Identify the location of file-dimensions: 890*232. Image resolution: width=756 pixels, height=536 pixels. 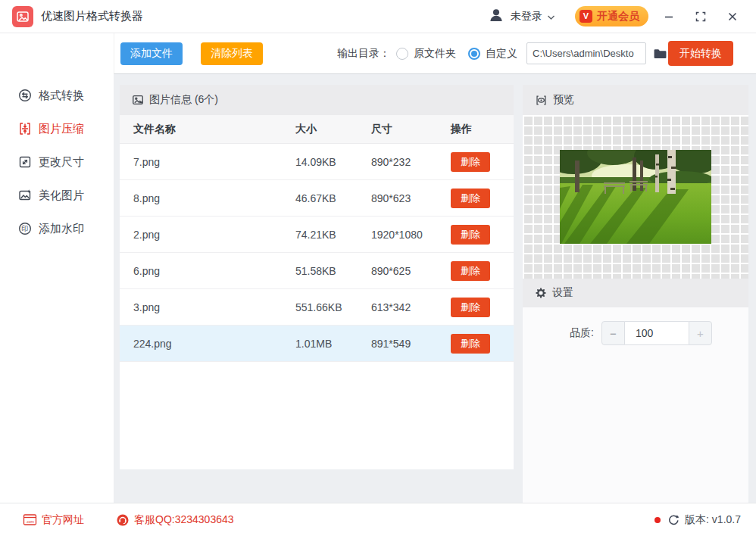
(411, 162).